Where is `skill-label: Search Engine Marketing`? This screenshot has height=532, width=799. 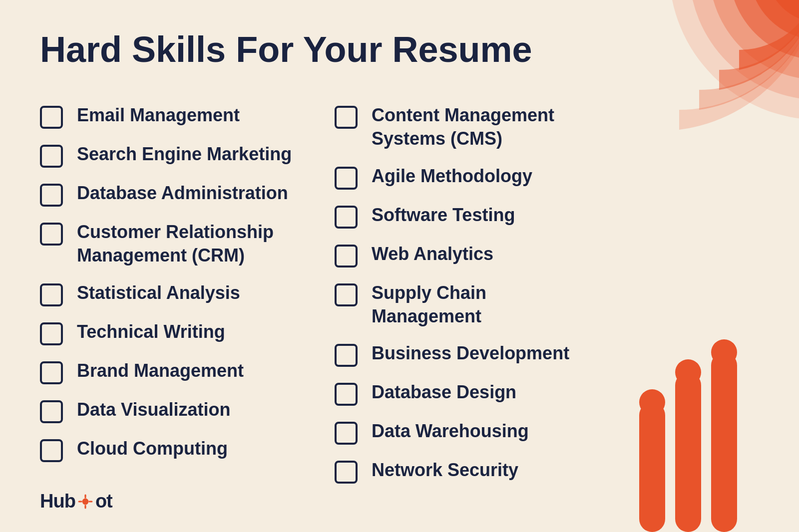 skill-label: Search Engine Marketing is located at coordinates (184, 155).